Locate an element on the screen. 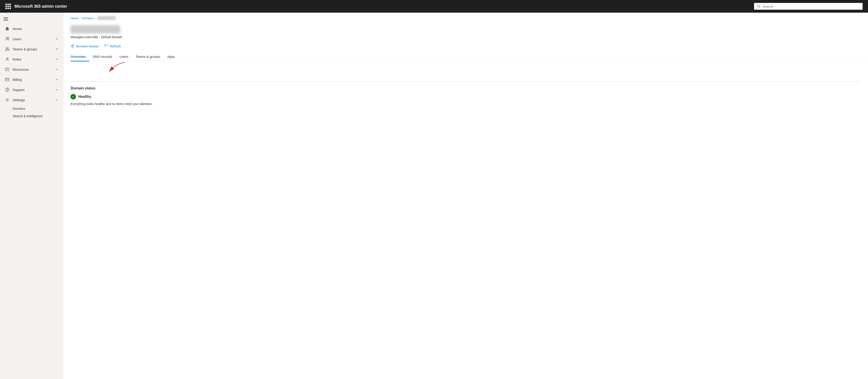  tabs-bar: Overview DNS records Users Teams & group… is located at coordinates (466, 57).